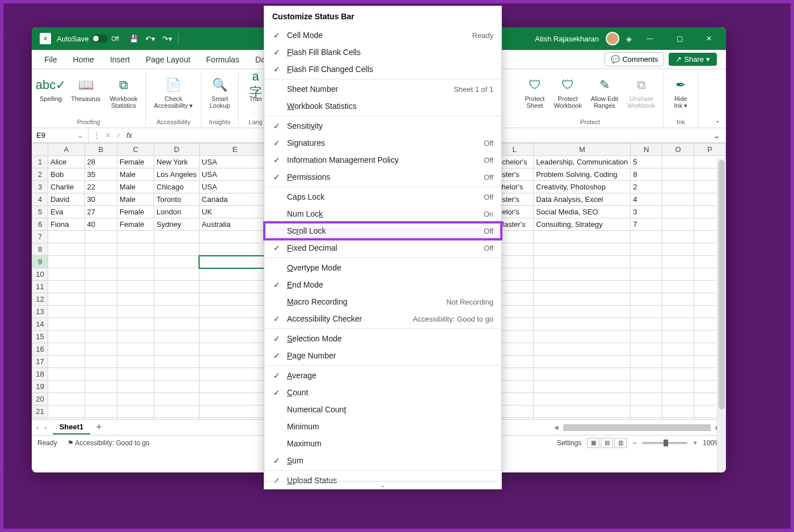  What do you see at coordinates (235, 225) in the screenshot?
I see `cell-E6: Australia` at bounding box center [235, 225].